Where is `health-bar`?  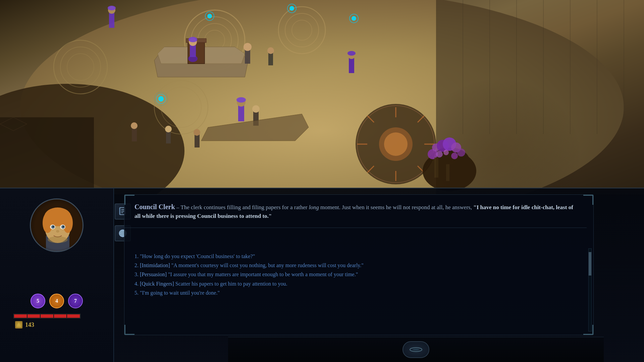 health-bar is located at coordinates (47, 316).